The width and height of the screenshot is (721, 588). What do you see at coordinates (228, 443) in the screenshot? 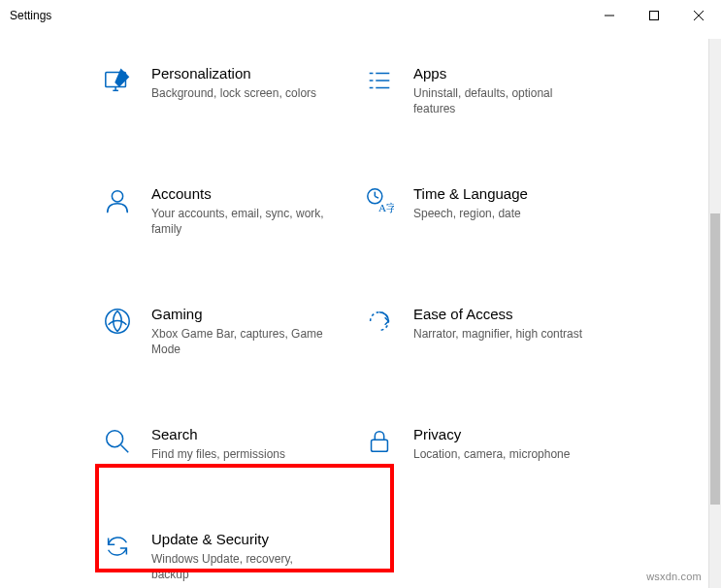
I see `tile-search: Search Find my files, permissions` at bounding box center [228, 443].